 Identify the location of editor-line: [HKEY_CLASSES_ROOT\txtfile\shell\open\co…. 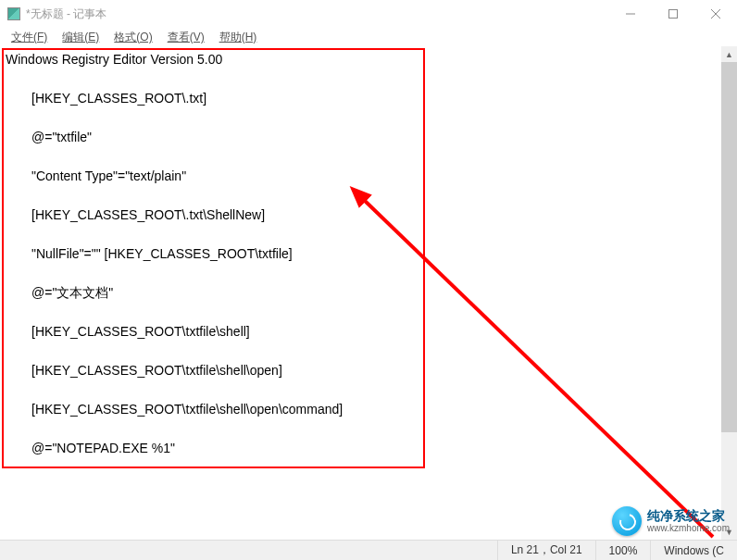
(361, 409).